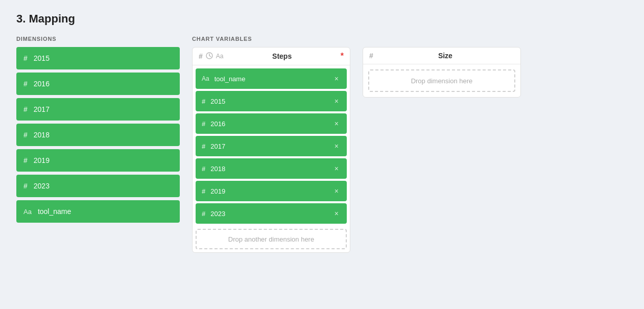  I want to click on remove-2019-button: ×, so click(337, 191).